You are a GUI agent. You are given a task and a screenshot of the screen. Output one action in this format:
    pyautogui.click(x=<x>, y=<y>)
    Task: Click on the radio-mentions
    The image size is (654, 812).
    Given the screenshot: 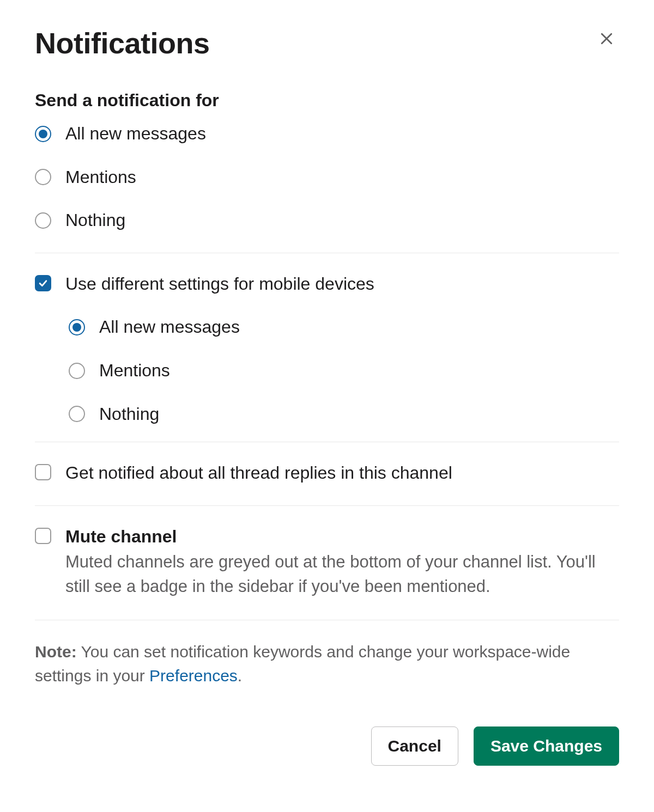 What is the action you would take?
    pyautogui.click(x=43, y=177)
    